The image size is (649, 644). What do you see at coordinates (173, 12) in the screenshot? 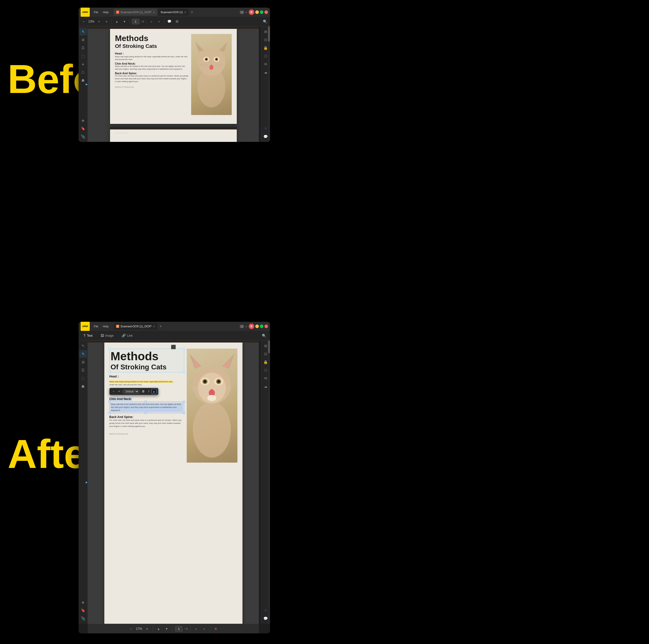
I see `tab-scanned: Scanned-OCR (1) ✕` at bounding box center [173, 12].